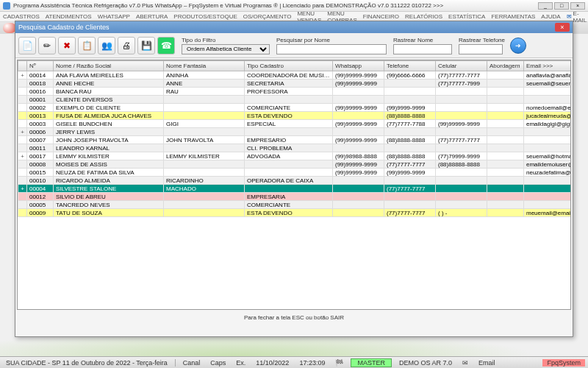  Describe the element at coordinates (166, 46) in the screenshot. I see `whatsapp-button: ☎` at that location.